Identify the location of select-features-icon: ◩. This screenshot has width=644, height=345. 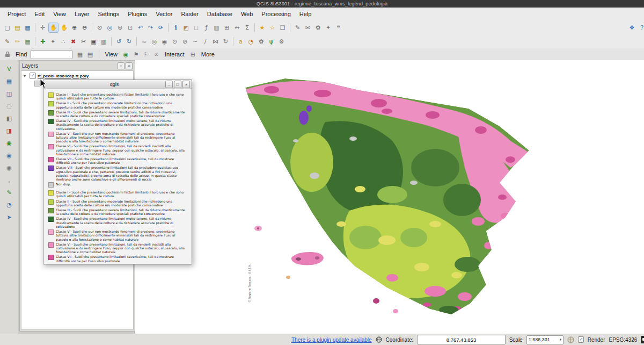
(186, 28).